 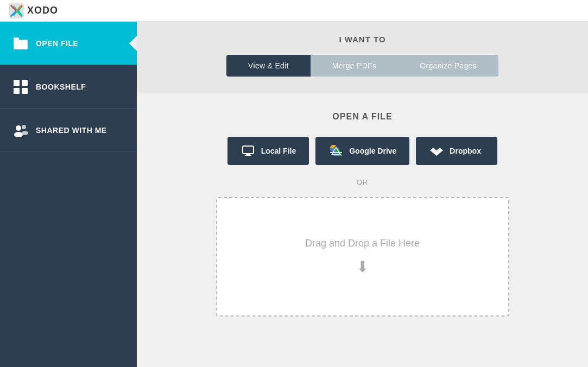 What do you see at coordinates (57, 43) in the screenshot?
I see `sidebar-item-label-open-file: OPEN FILE` at bounding box center [57, 43].